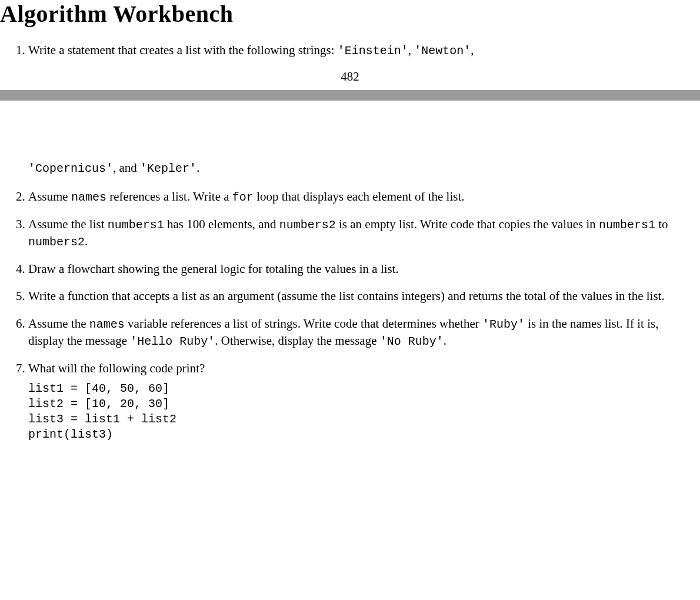 The height and width of the screenshot is (600, 700). Describe the element at coordinates (364, 269) in the screenshot. I see `question-4: Draw a flowchart showing the general log…` at that location.